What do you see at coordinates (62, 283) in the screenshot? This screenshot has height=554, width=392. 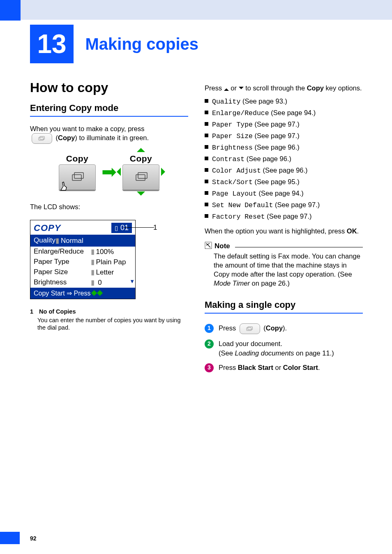 I see `lcd-row-key: Brightness` at bounding box center [62, 283].